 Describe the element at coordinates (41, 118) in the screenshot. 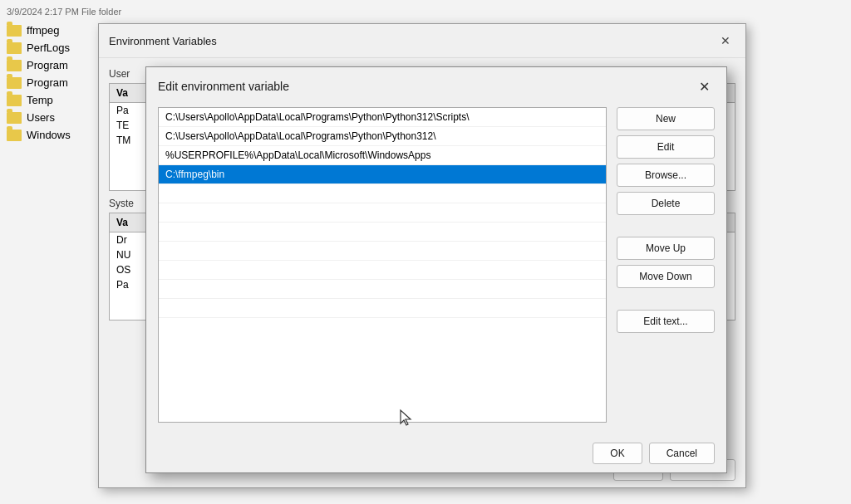

I see `folder-name: Users` at that location.